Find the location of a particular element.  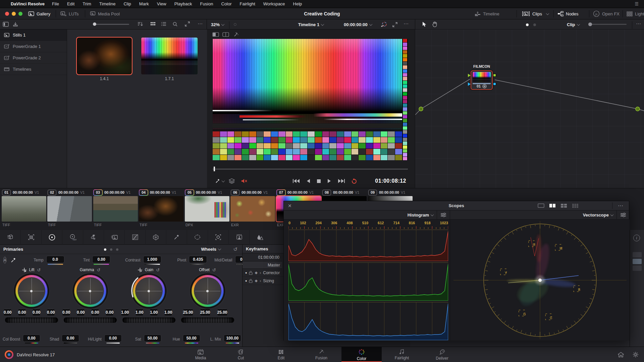

lift-r-input: 0.00 is located at coordinates (22, 312).